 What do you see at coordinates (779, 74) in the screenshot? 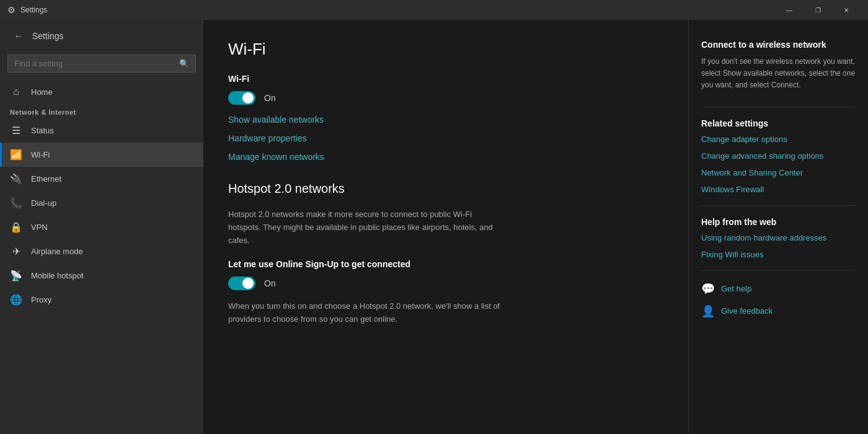
I see `connect-description: If you don't see the wireless network yo…` at bounding box center [779, 74].